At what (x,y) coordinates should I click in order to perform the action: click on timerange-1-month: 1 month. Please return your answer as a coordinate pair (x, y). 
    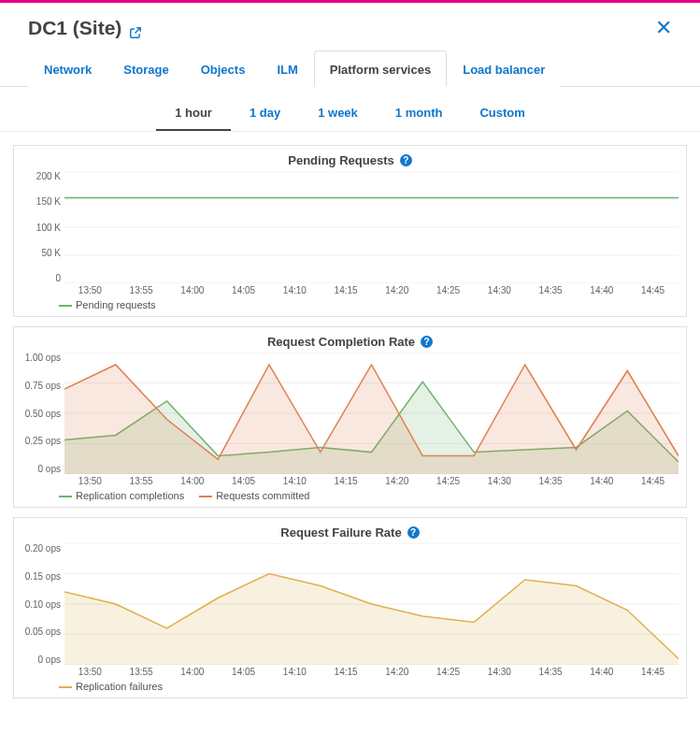
    Looking at the image, I should click on (419, 114).